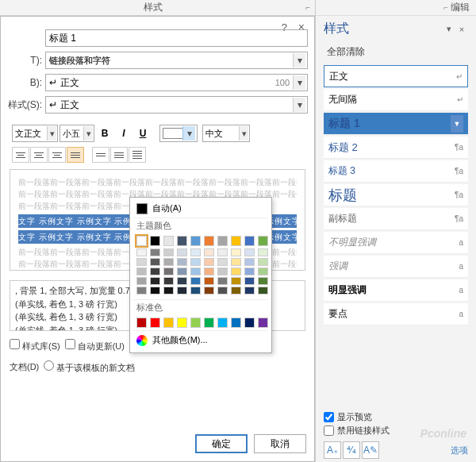 The height and width of the screenshot is (462, 476). What do you see at coordinates (301, 27) in the screenshot?
I see `close-icon: ×` at bounding box center [301, 27].